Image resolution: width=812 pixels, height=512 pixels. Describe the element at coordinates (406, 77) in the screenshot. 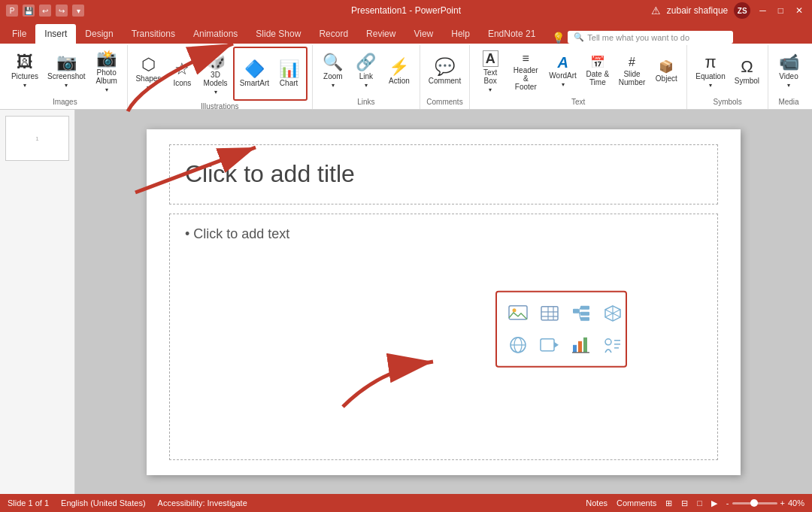

I see `ribbon: 🖼 Pictures ▾ 📷 Screenshot ▾ 📸 PhotoAlbum…` at that location.